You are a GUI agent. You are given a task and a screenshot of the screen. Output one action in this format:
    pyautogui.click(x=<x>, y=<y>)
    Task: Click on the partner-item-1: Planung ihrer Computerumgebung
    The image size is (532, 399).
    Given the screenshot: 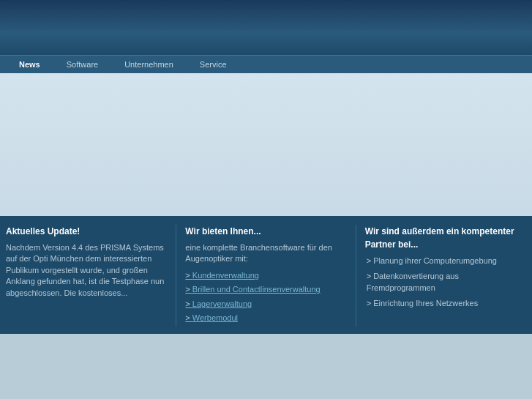 What is the action you would take?
    pyautogui.click(x=446, y=261)
    